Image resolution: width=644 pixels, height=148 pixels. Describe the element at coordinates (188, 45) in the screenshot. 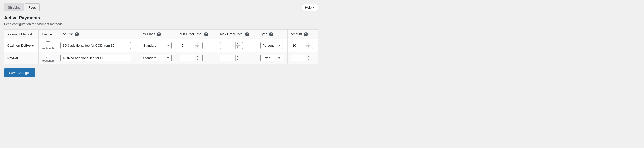

I see `min-order-input-cod` at that location.